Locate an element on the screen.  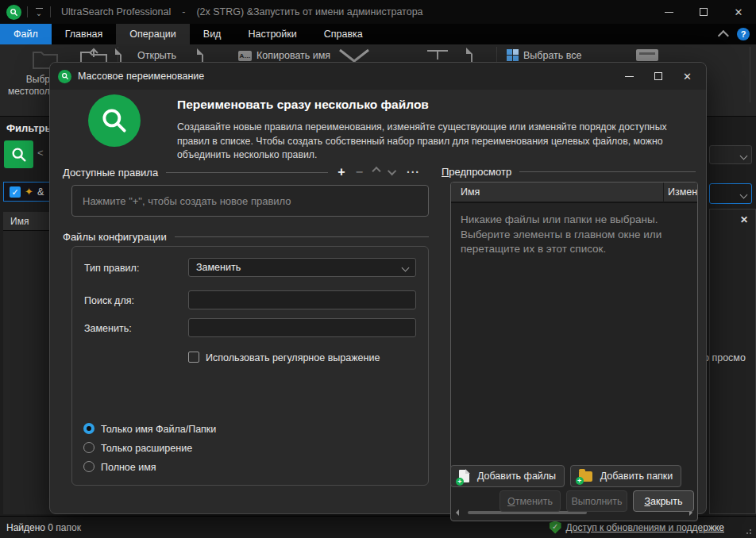
close-button: ✕ is located at coordinates (739, 12).